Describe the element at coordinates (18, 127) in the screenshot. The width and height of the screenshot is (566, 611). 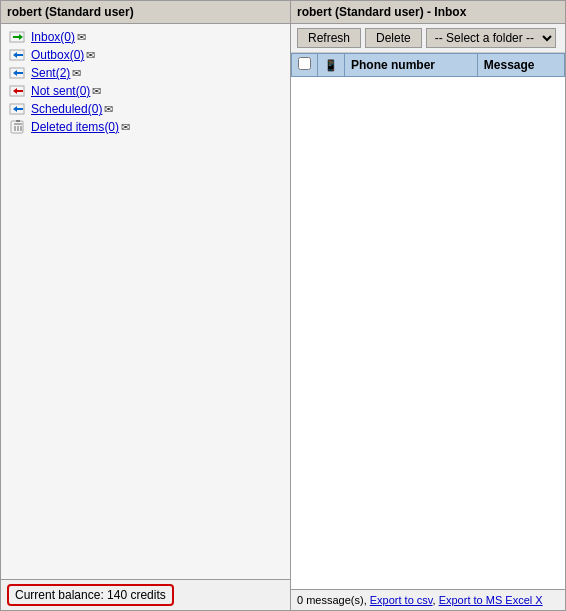
I see `deleted-icon` at that location.